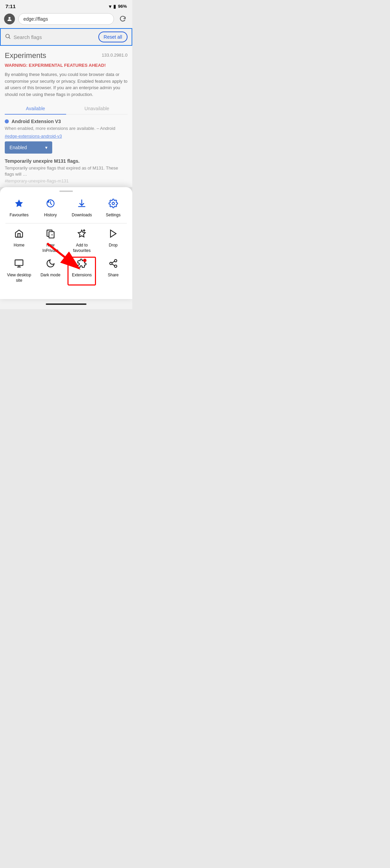  Describe the element at coordinates (113, 205) in the screenshot. I see `settings-icon` at that location.